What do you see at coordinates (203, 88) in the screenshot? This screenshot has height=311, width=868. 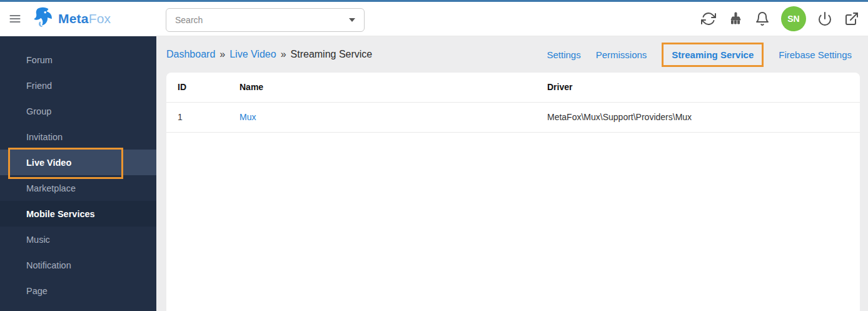 I see `column-header-id: ID` at bounding box center [203, 88].